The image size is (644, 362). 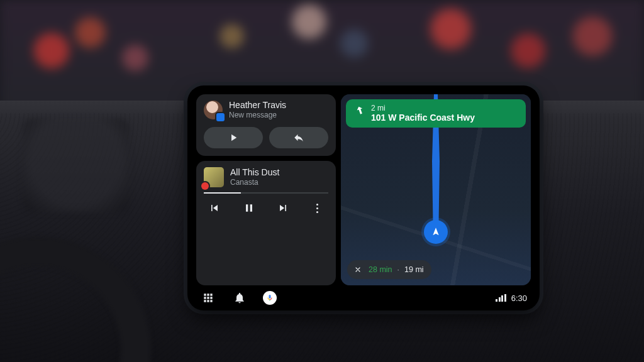 What do you see at coordinates (214, 208) in the screenshot?
I see `skip-previous-icon` at bounding box center [214, 208].